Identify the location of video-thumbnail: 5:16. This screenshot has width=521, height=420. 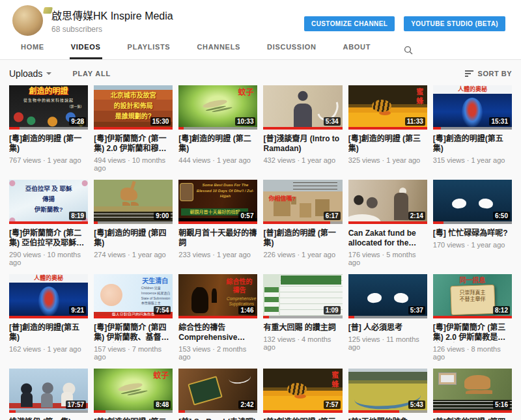
(473, 391).